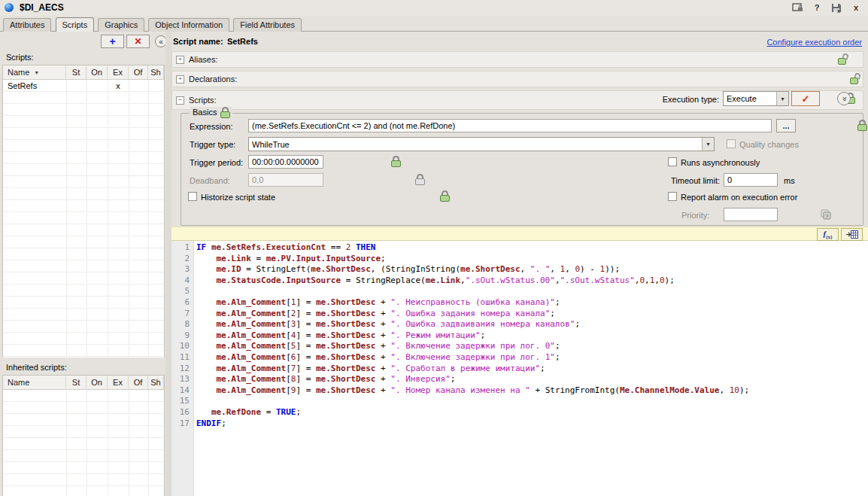  I want to click on deadband-lock-icon, so click(420, 179).